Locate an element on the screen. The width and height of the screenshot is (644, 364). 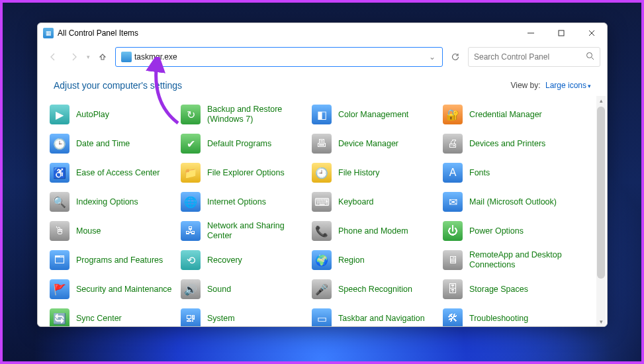
close-button is located at coordinates (592, 33).